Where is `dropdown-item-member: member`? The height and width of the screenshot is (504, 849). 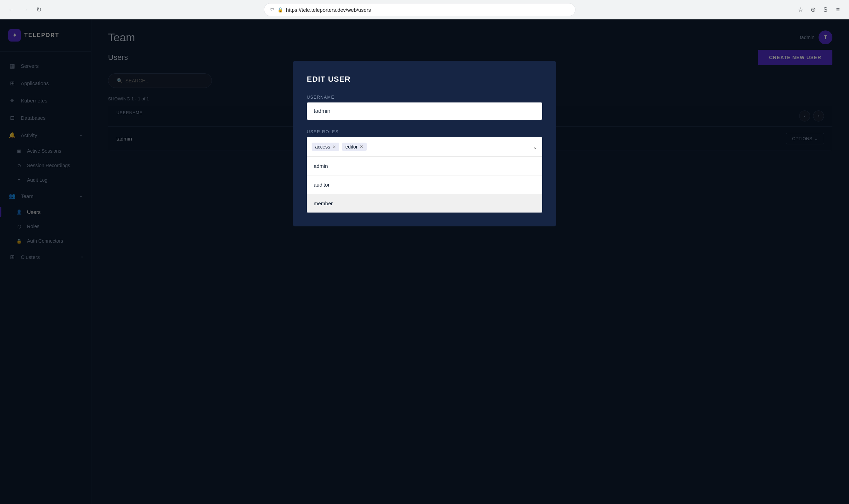 dropdown-item-member: member is located at coordinates (424, 204).